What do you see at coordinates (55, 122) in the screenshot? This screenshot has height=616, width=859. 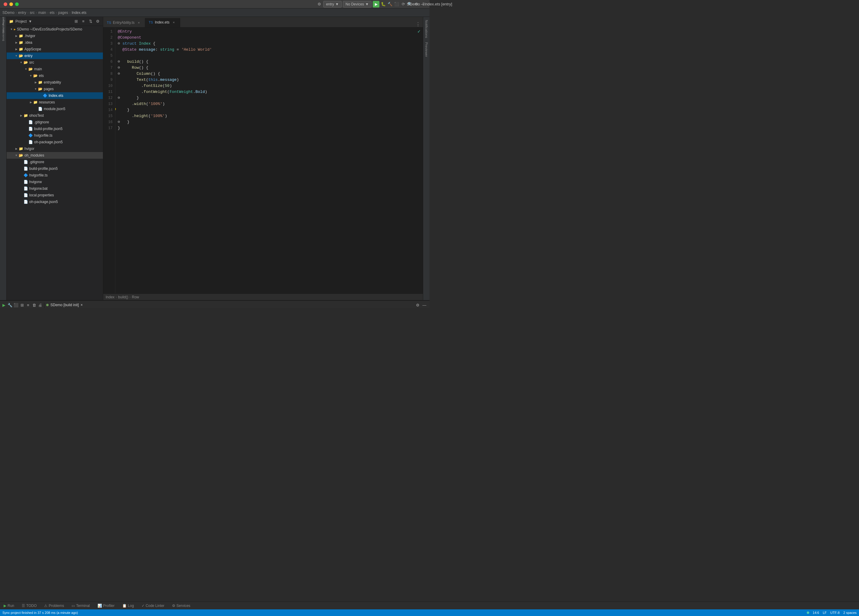 I see `tree-gitignore1: 📄 .gitignore` at bounding box center [55, 122].